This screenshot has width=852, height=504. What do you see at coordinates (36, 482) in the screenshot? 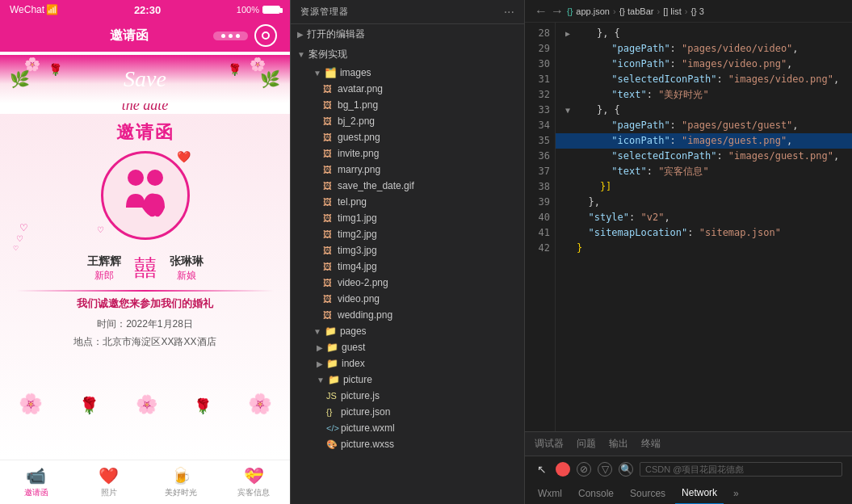
I see `nav-invitation: 📹 邀请函` at bounding box center [36, 482].